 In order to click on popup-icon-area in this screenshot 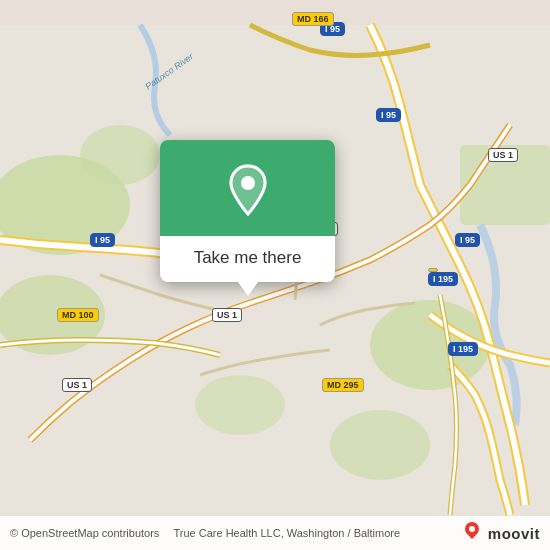, I will do `click(248, 188)`.